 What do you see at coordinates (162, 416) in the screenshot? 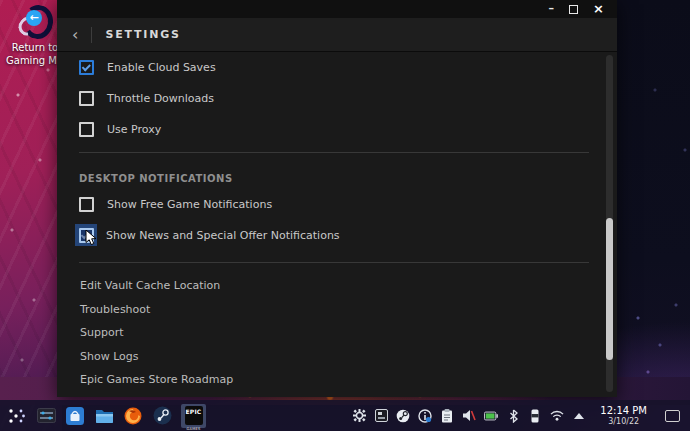
I see `steam-icon` at bounding box center [162, 416].